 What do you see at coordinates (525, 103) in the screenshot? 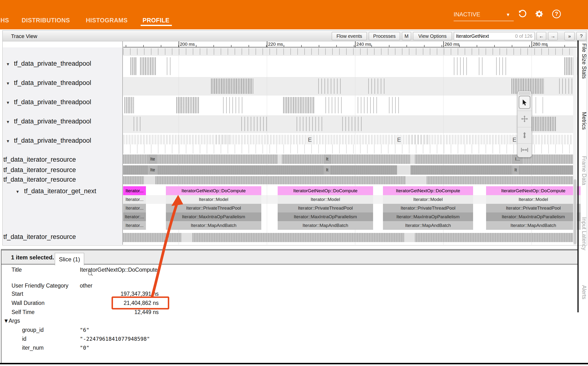
I see `selection-mode-button` at bounding box center [525, 103].